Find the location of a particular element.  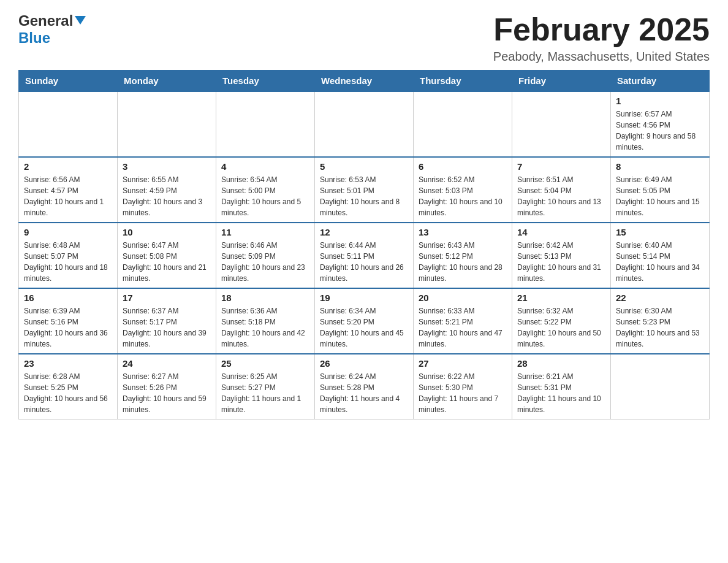

day-number: 14 is located at coordinates (561, 232).